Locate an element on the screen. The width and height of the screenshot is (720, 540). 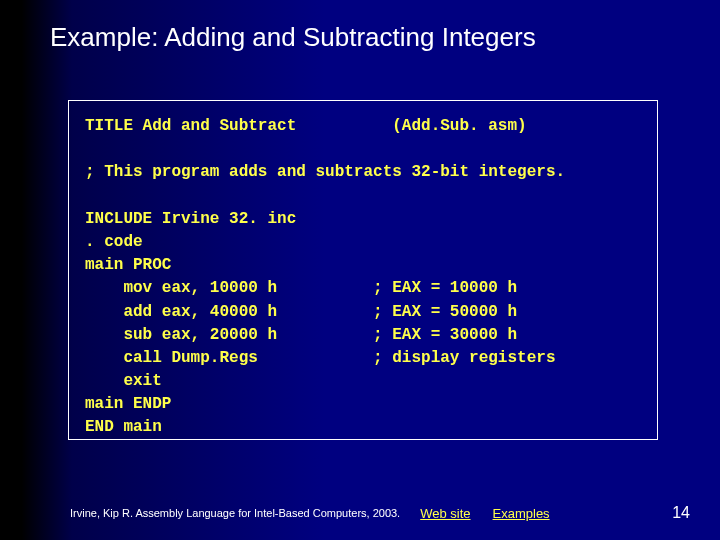
slide-title: Example: Adding and Subtracting Integers is located at coordinates (293, 38).